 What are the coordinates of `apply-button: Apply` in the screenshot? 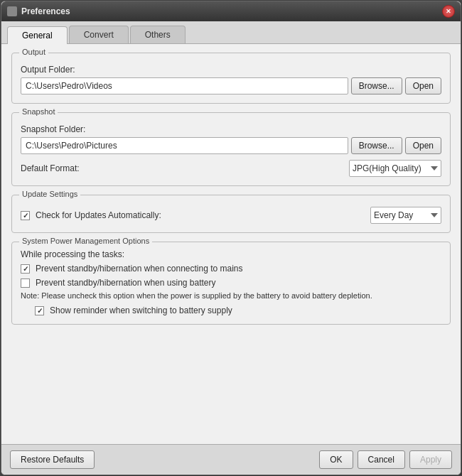 It's located at (431, 460).